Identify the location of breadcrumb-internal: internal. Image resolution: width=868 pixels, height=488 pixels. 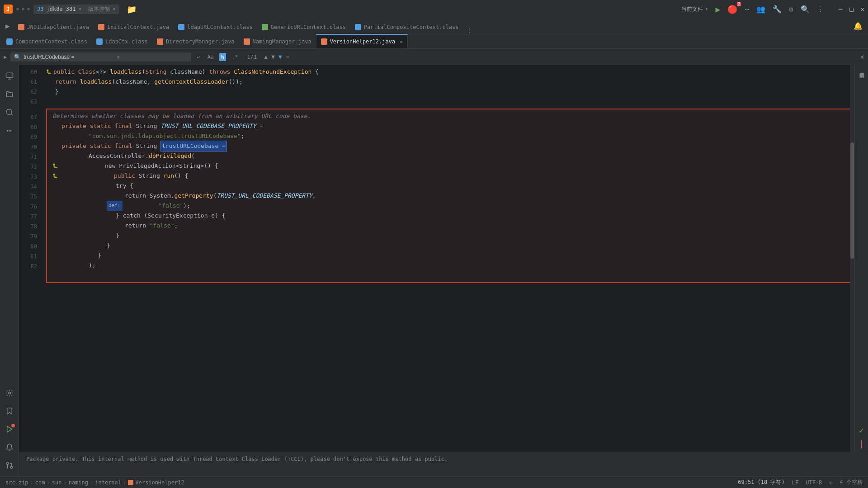
(108, 483).